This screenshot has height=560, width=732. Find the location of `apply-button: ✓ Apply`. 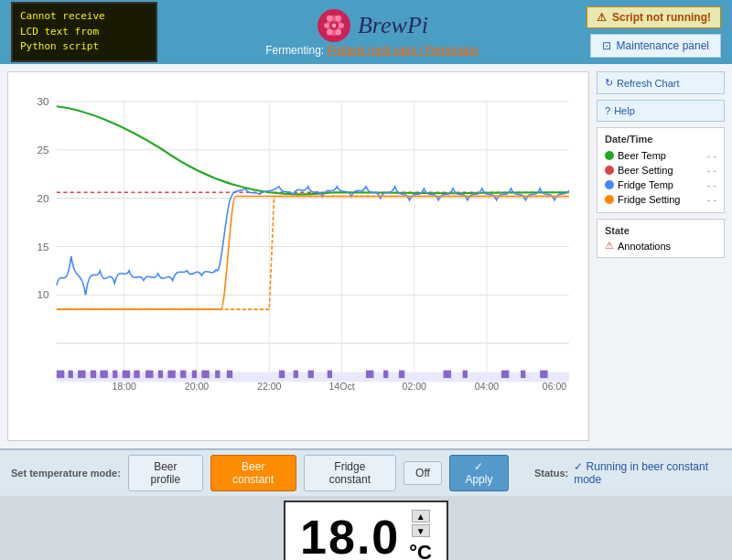

apply-button: ✓ Apply is located at coordinates (479, 473).